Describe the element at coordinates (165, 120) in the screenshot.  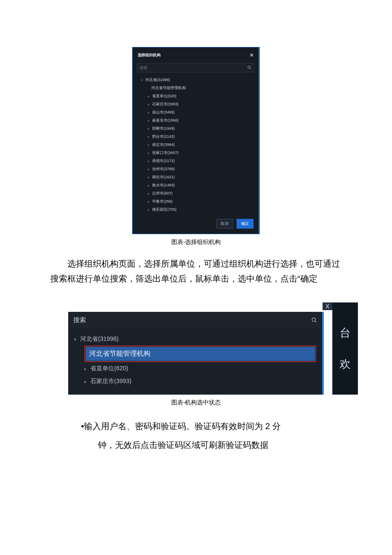
I see `tree-item-label: 秦皇岛市(1566)` at that location.